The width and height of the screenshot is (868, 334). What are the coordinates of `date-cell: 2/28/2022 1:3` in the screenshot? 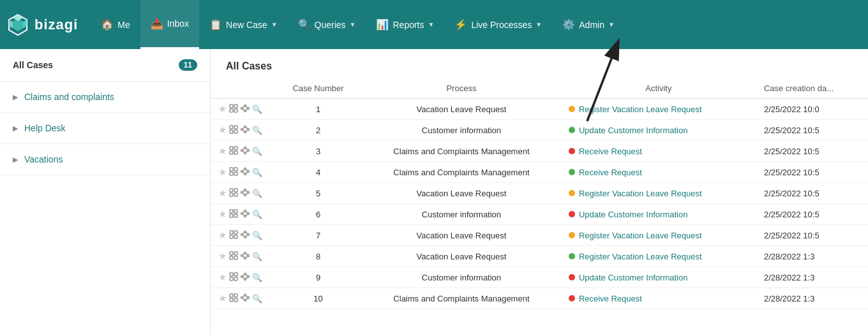 It's located at (812, 298).